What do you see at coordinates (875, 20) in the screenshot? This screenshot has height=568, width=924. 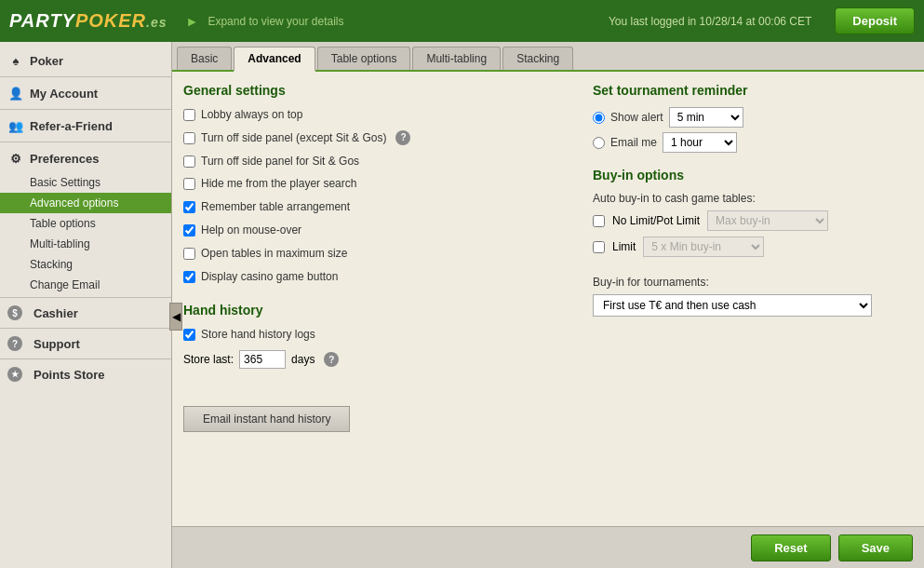 I see `deposit-button: Deposit` at bounding box center [875, 20].